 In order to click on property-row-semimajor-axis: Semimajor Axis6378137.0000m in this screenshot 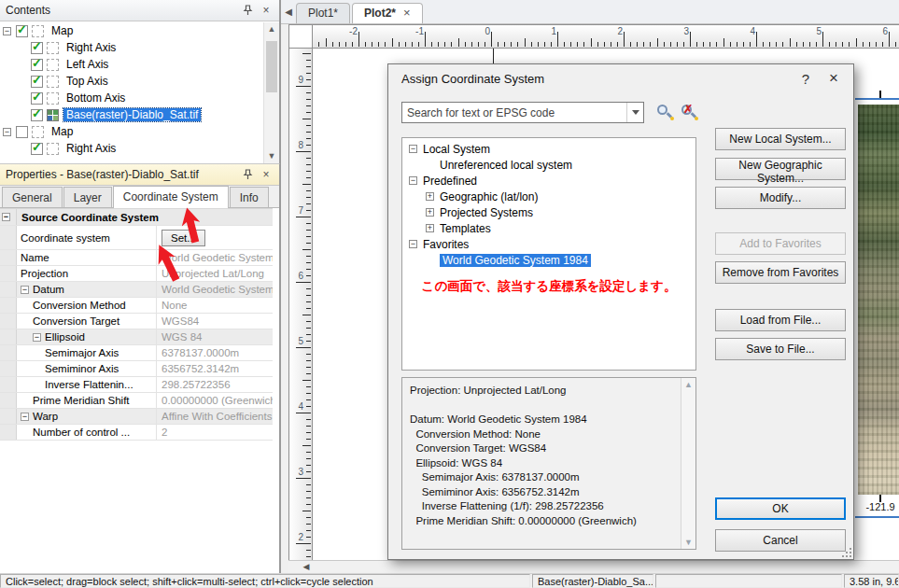, I will do `click(136, 353)`.